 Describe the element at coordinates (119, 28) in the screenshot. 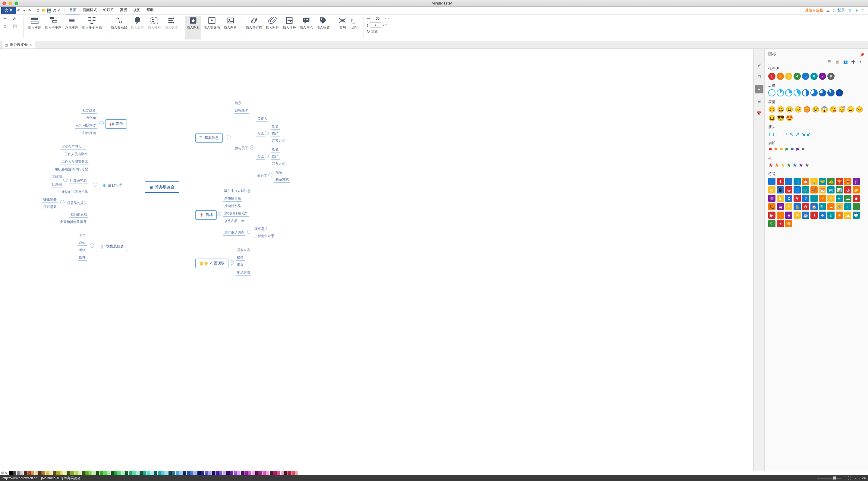

I see `insert-relation-button: 插入关系线` at that location.